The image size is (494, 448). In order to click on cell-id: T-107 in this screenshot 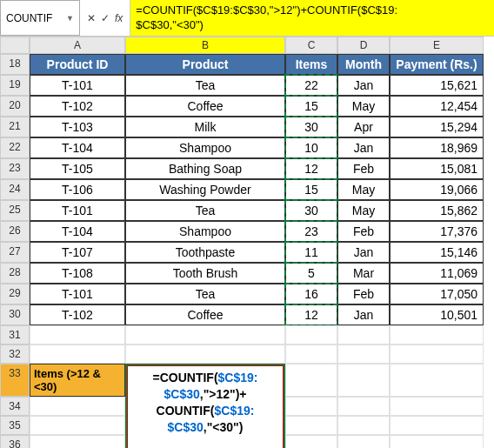, I will do `click(77, 252)`.